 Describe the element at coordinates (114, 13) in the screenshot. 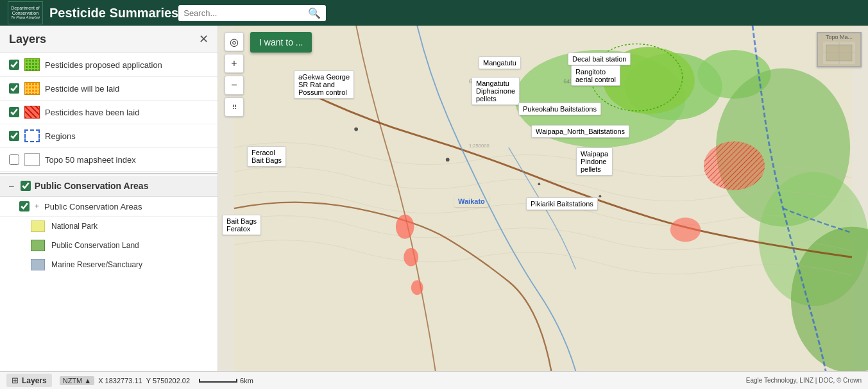

I see `page-title: Pesticide Summaries` at that location.